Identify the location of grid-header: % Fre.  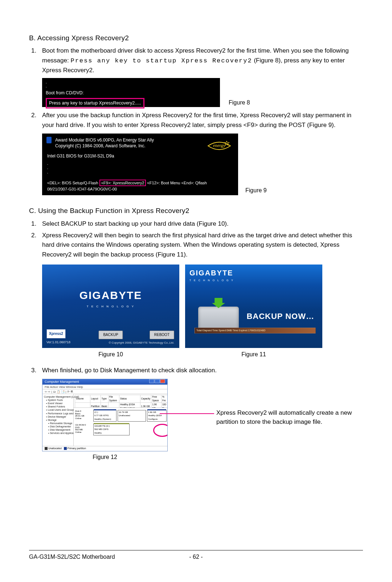
(164, 399).